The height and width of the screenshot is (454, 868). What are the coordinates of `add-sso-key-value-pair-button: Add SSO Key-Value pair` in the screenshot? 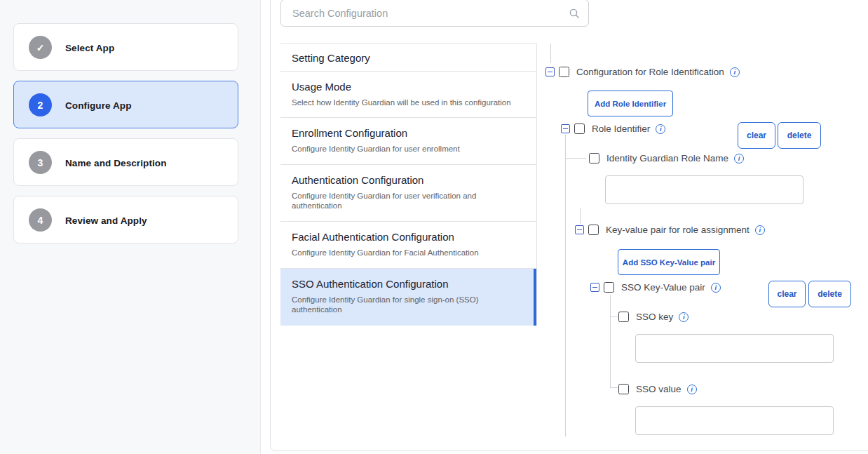 It's located at (669, 262).